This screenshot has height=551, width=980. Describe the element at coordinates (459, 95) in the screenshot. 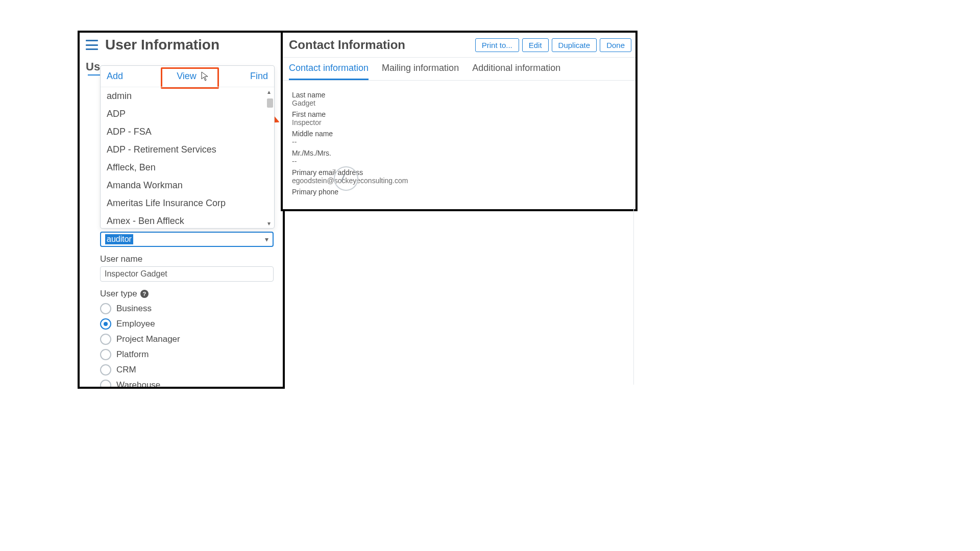

I see `last-name-label: Last name` at that location.